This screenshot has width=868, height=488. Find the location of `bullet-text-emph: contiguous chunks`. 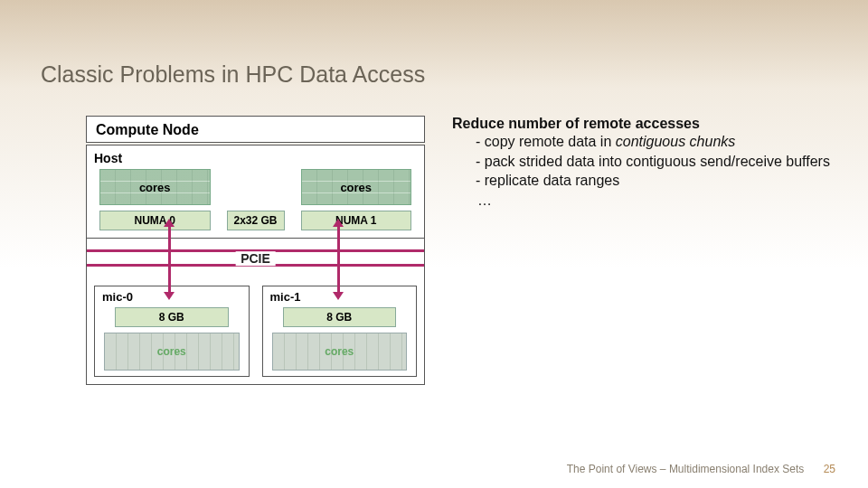

bullet-text-emph: contiguous chunks is located at coordinates (676, 141).